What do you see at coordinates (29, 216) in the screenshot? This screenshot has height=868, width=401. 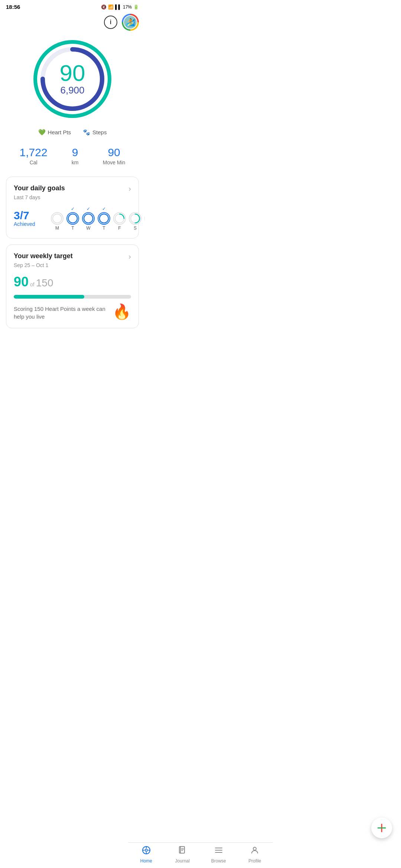 I see `goals-fraction: 3/7` at bounding box center [29, 216].